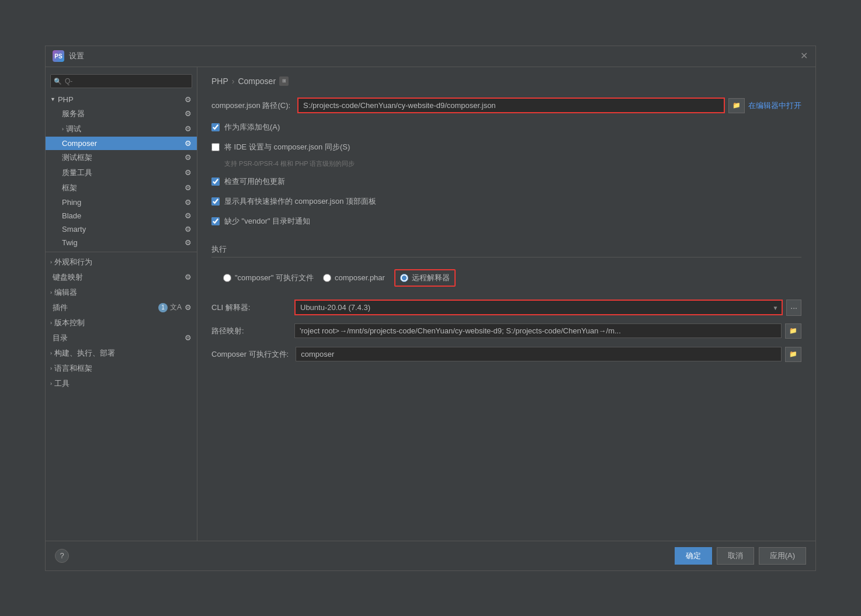 This screenshot has width=861, height=616. Describe the element at coordinates (250, 354) in the screenshot. I see `composer-exec-label: Composer 可执行文件:` at that location.